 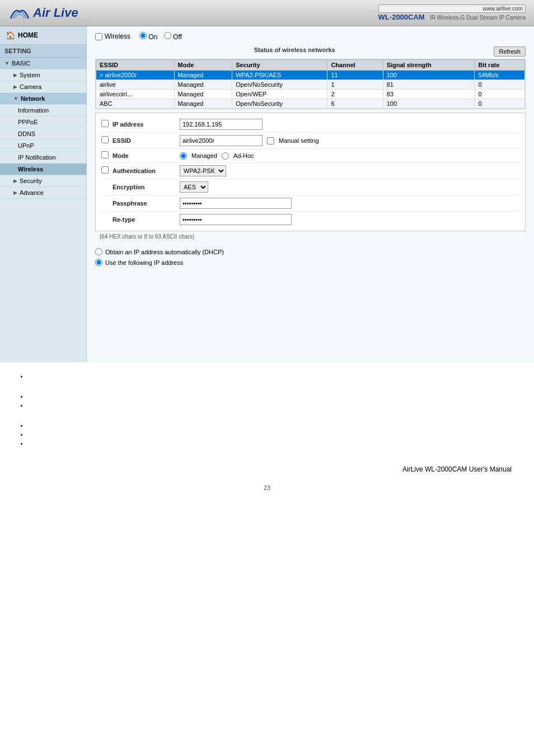 I want to click on sidebar-item-information: Information, so click(x=43, y=111).